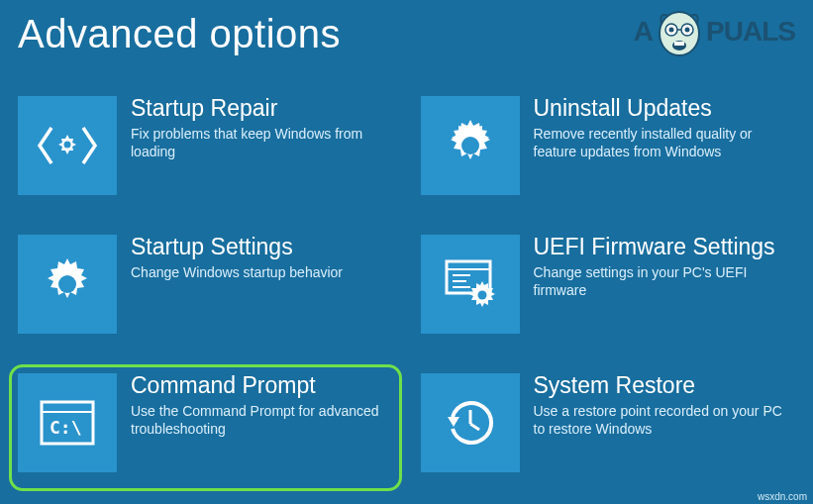 The width and height of the screenshot is (813, 504). I want to click on command-prompt-tile: C:\ Command Prompt Use the Command Promp…, so click(206, 428).